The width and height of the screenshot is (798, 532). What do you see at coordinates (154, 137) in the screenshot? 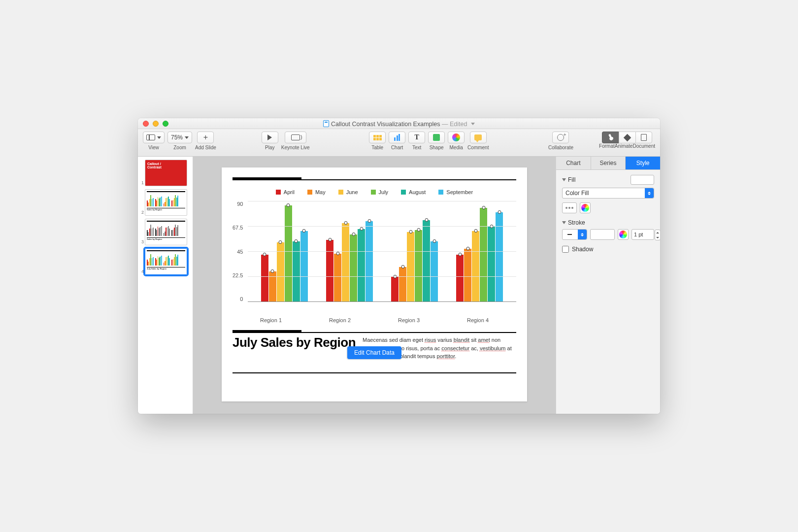
I see `view-button` at bounding box center [154, 137].